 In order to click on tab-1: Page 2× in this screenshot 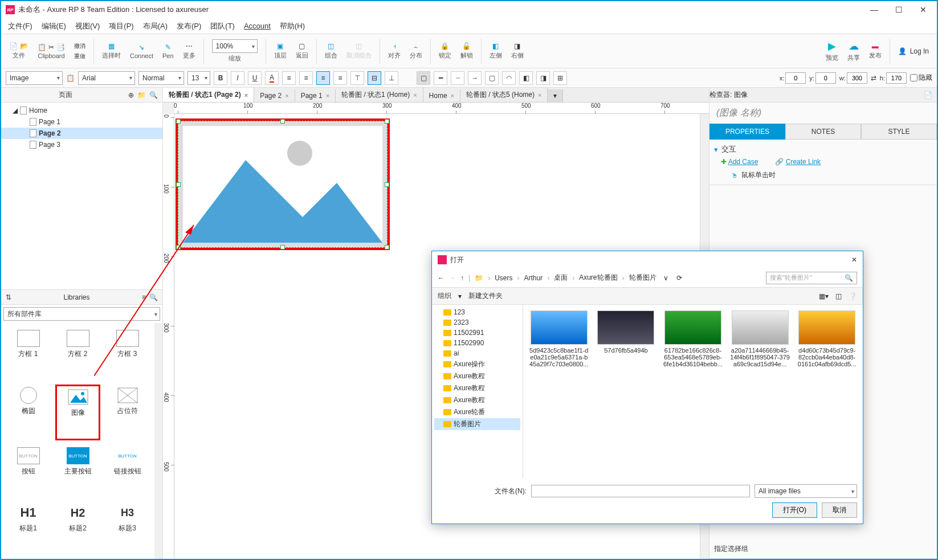, I will do `click(275, 96)`.